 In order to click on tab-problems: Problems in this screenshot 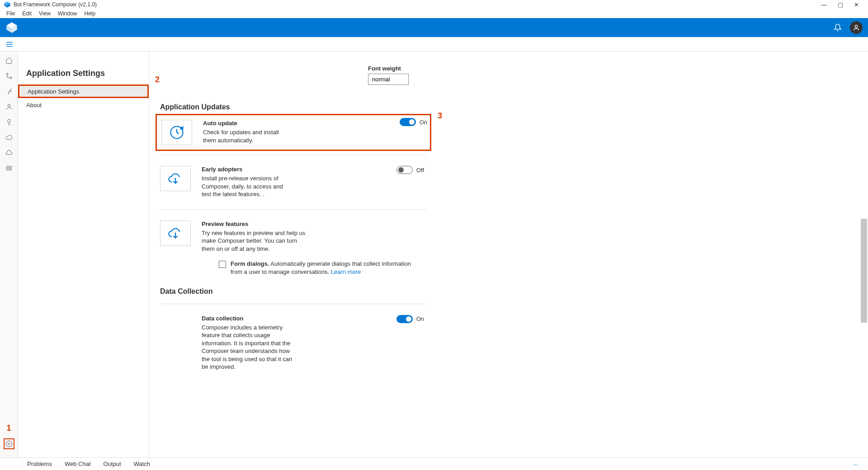, I will do `click(40, 464)`.